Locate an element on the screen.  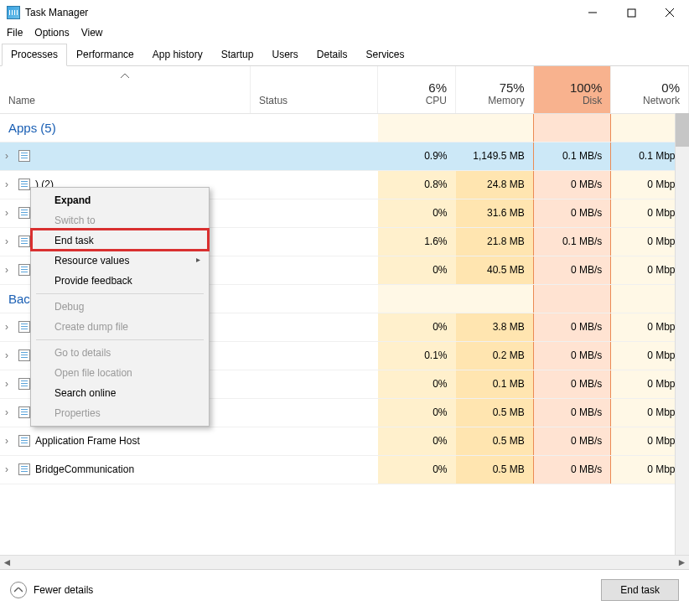
end-task-button: End task is located at coordinates (640, 590).